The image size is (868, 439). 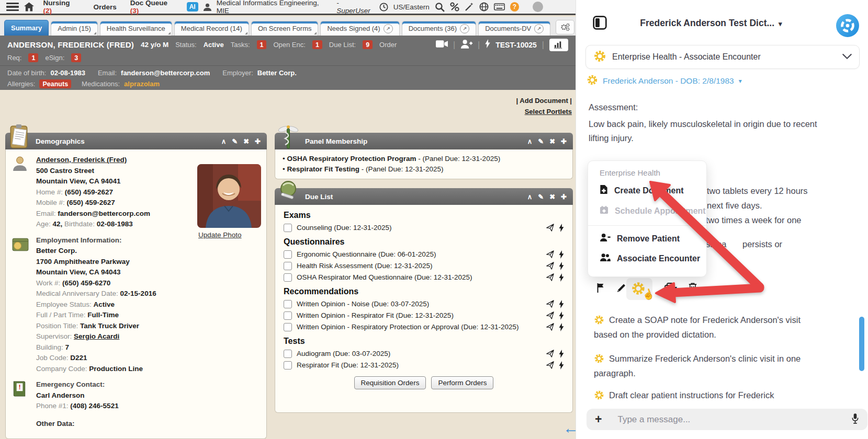 What do you see at coordinates (516, 45) in the screenshot?
I see `chart-id: TEST-10025` at bounding box center [516, 45].